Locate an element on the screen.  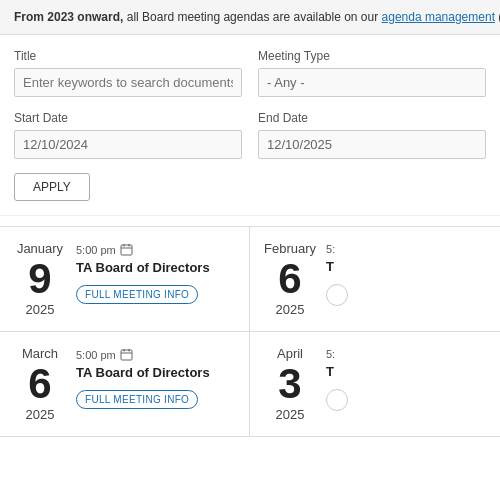
day-feb-6-2025: 6 is located at coordinates (290, 279).